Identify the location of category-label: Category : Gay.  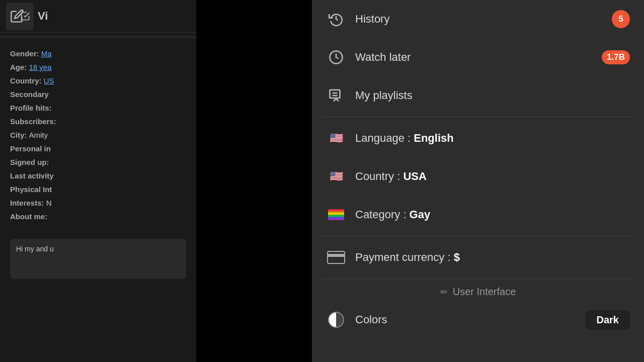
(493, 215).